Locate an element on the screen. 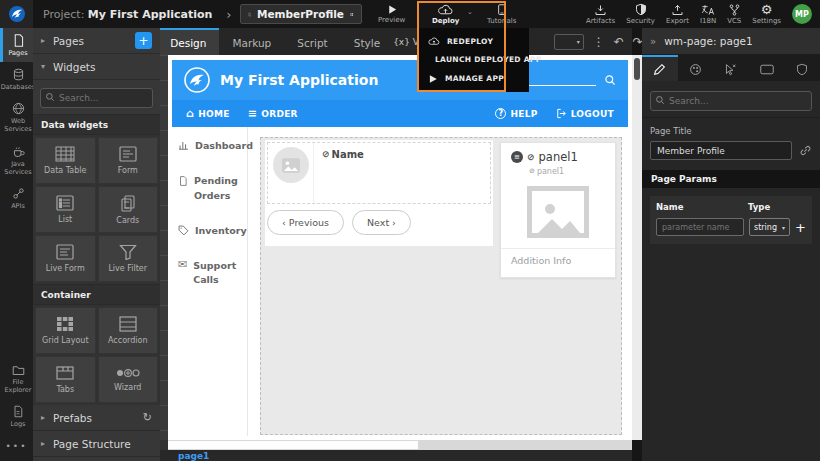 Image resolution: width=820 pixels, height=461 pixels. widget-wizard: Wizard is located at coordinates (128, 380).